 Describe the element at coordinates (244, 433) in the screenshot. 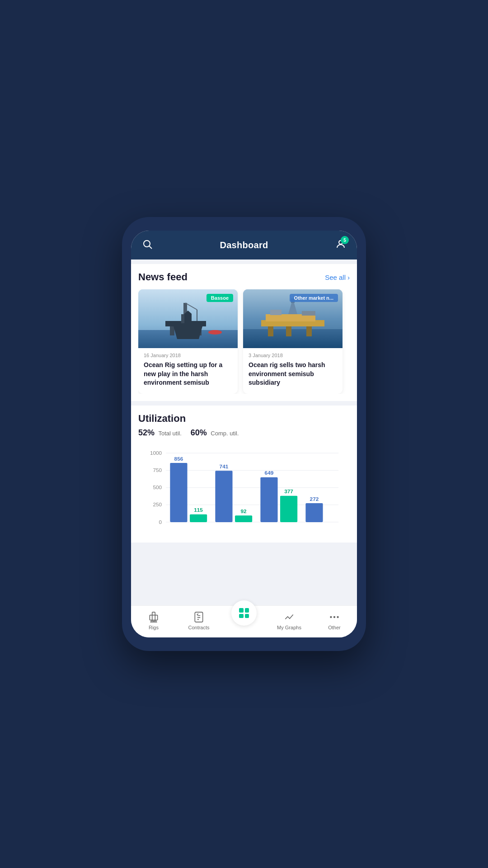

I see `utilization-stats: 52% Total util. 60% Comp. util.` at that location.